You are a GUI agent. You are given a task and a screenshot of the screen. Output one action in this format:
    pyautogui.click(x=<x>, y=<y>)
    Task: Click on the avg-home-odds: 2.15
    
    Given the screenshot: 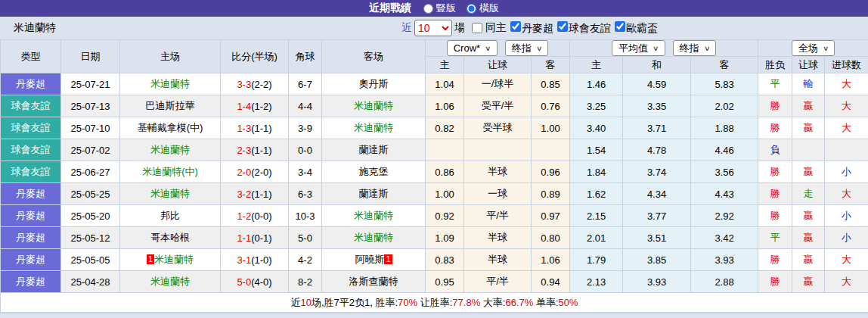 What is the action you would take?
    pyautogui.click(x=597, y=217)
    